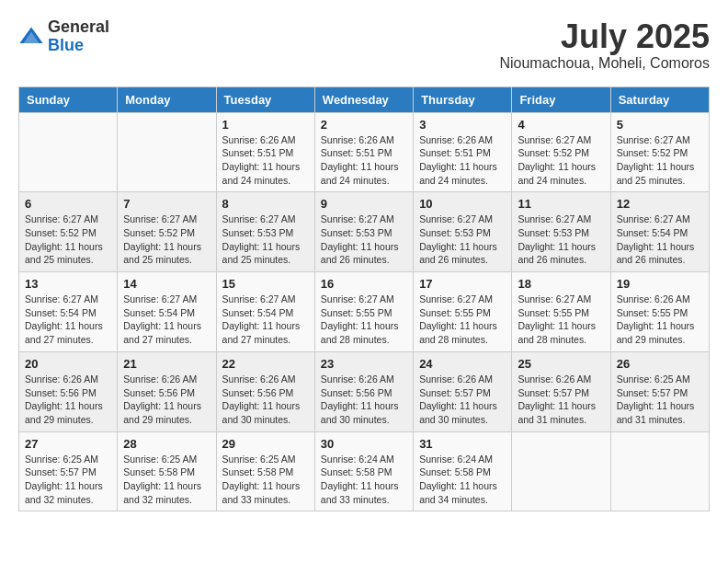 The image size is (728, 563). Describe the element at coordinates (364, 99) in the screenshot. I see `header-day-wednesday: Wednesday` at that location.